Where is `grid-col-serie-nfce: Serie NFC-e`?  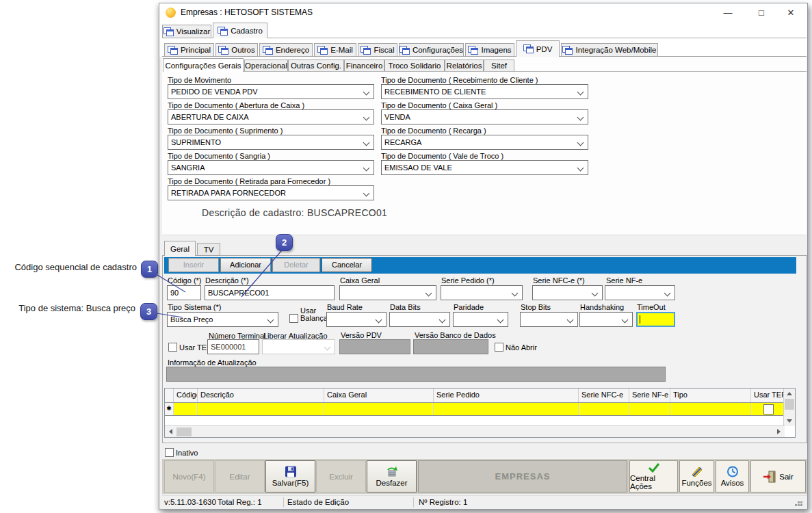
grid-col-serie-nfce: Serie NFC-e is located at coordinates (604, 395).